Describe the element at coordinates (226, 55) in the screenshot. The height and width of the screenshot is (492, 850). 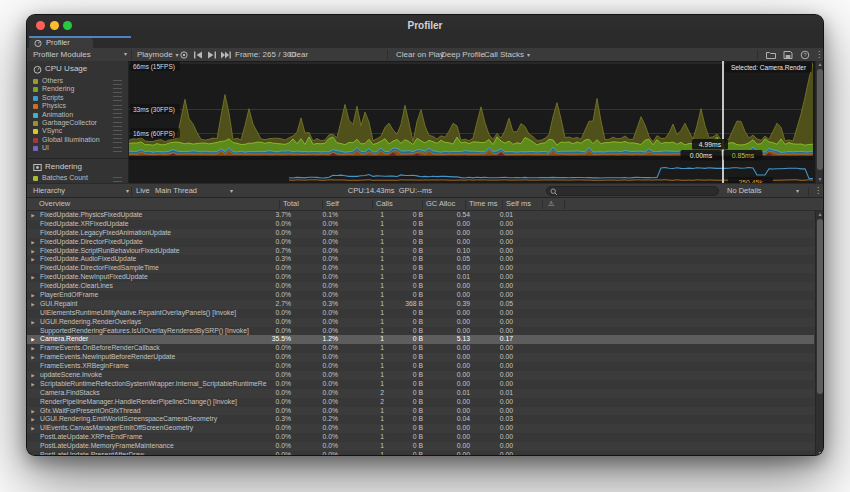
I see `current-frame-button` at that location.